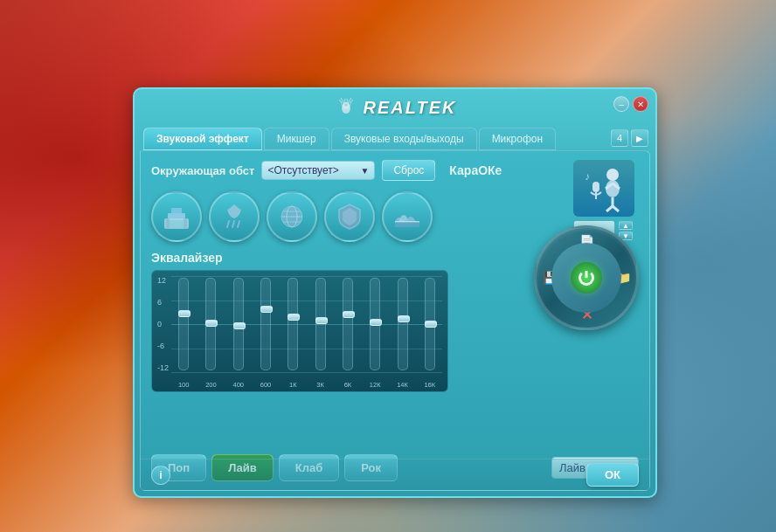 This screenshot has width=776, height=532. Describe the element at coordinates (395, 137) in the screenshot. I see `tabs-container: Звуковой эффект Микшер Звуковые входы/вы…` at that location.